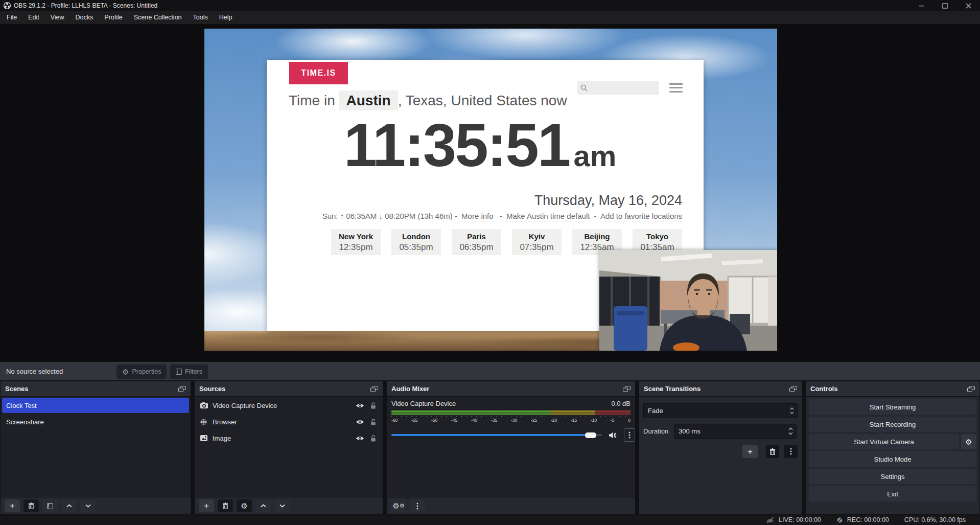 The height and width of the screenshot is (525, 980). What do you see at coordinates (50, 506) in the screenshot?
I see `scene-filters-button` at bounding box center [50, 506].